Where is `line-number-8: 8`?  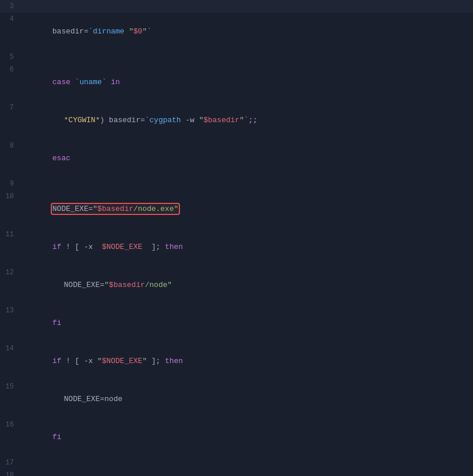 line-number-8: 8 is located at coordinates (11, 158).